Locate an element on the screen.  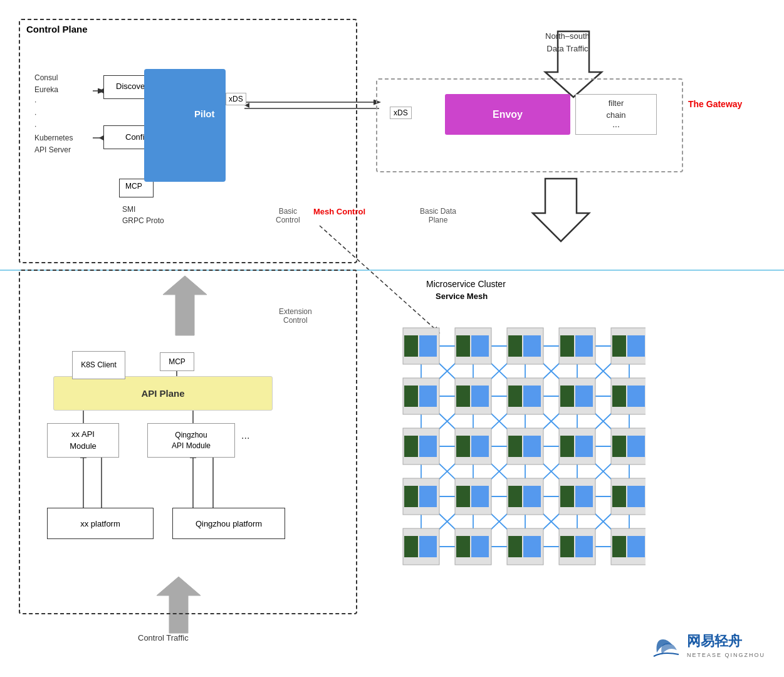
xx-platform-box: xx platform is located at coordinates (100, 523).